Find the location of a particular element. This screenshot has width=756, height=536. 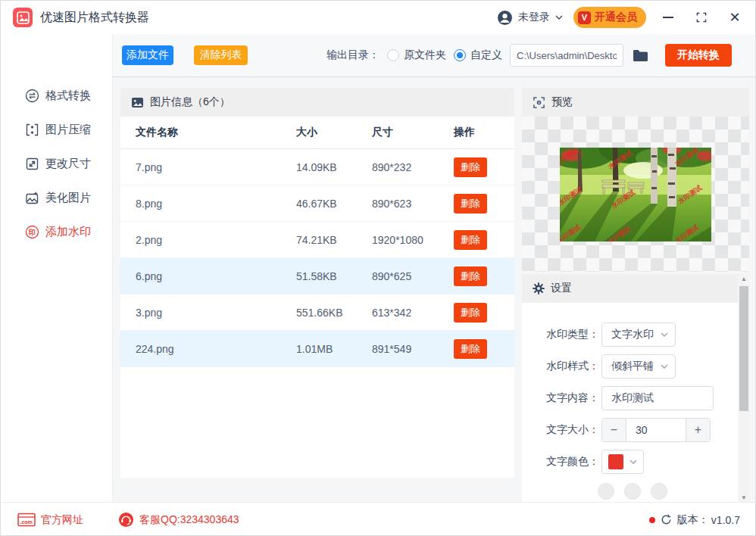

file-name: 8.png is located at coordinates (216, 204).